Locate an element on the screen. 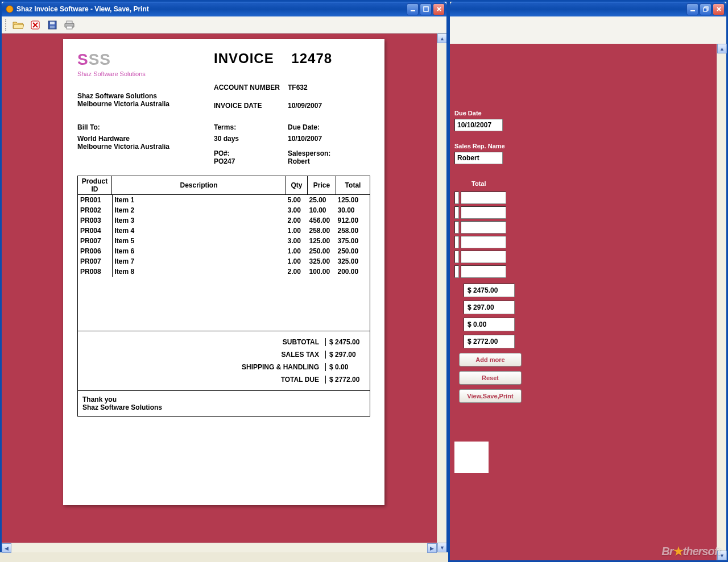  scroll-left-icon: ◀ is located at coordinates (7, 548).